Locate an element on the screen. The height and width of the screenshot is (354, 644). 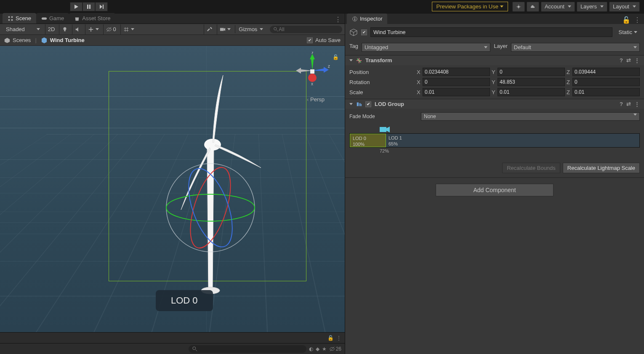
active-checkbox is located at coordinates (364, 32).